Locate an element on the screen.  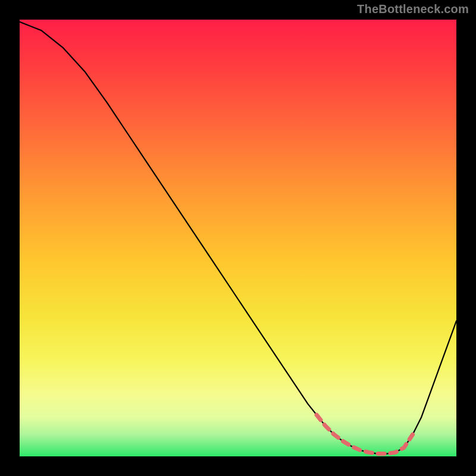
watermark-text: TheBottleneck.com is located at coordinates (413, 10).